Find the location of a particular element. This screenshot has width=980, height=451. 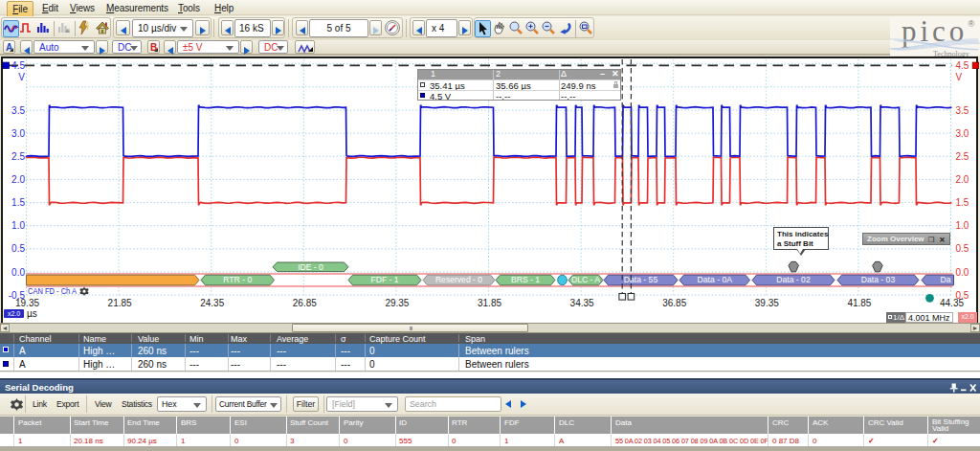

svg-text: Da is located at coordinates (946, 280).